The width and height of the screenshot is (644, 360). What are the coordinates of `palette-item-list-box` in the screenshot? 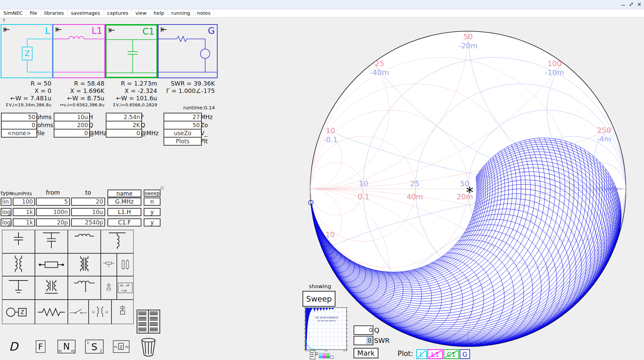 It's located at (148, 321).